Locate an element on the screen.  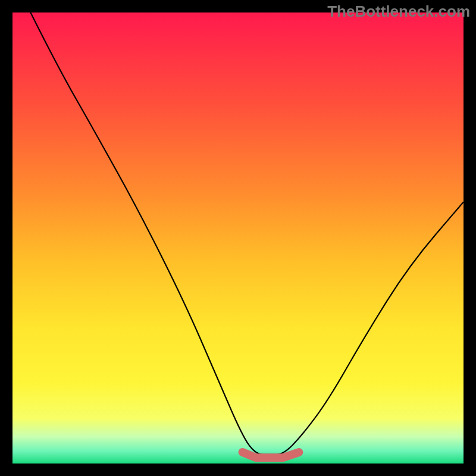
watermark: TheBottleneck.com is located at coordinates (399, 12).